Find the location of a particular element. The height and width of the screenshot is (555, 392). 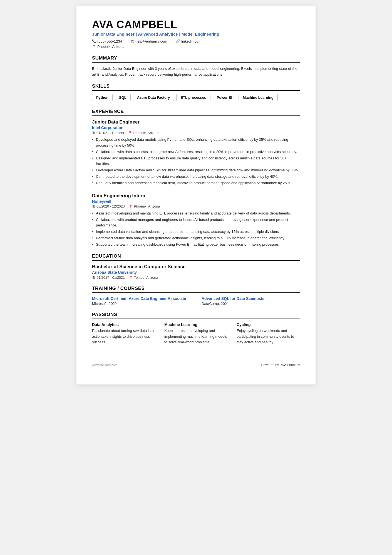

bullet-item: Contributed to the development of a new … is located at coordinates (196, 177).